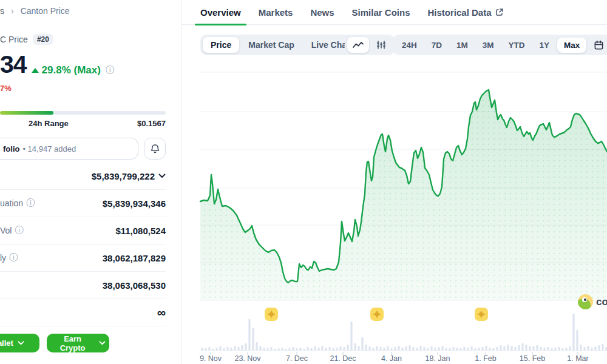 This screenshot has width=607, height=364. What do you see at coordinates (545, 45) in the screenshot?
I see `range-1y-button: 1Y` at bounding box center [545, 45].